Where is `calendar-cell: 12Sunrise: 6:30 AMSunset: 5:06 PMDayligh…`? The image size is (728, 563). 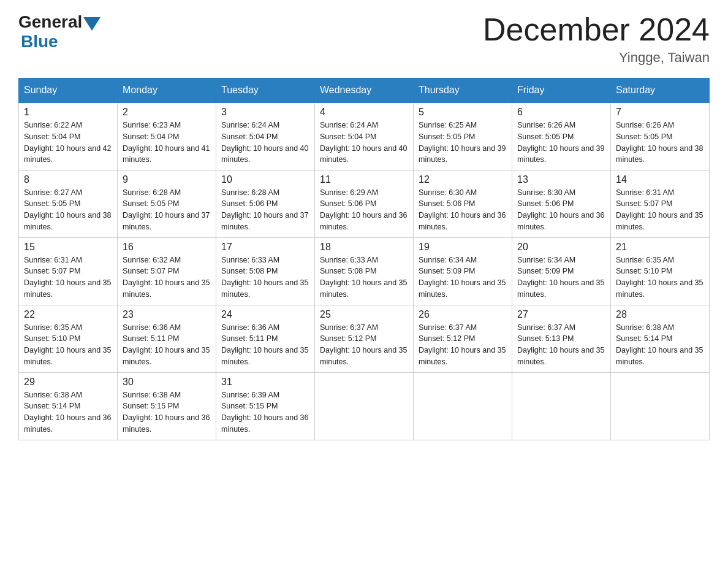 calendar-cell: 12Sunrise: 6:30 AMSunset: 5:06 PMDayligh… is located at coordinates (463, 204).